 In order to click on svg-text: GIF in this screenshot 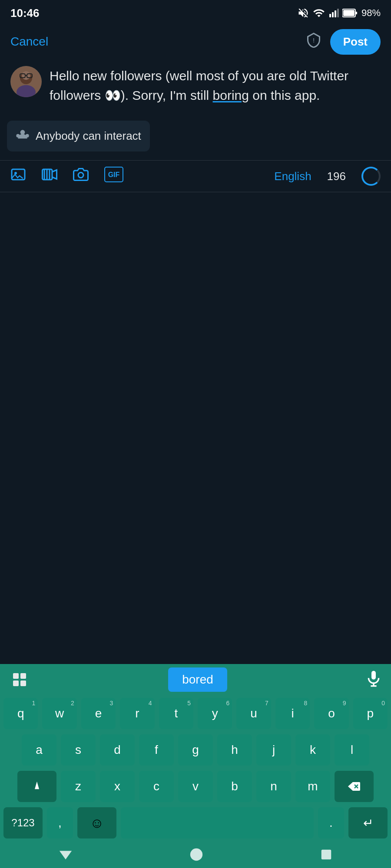, I will do `click(114, 174)`.